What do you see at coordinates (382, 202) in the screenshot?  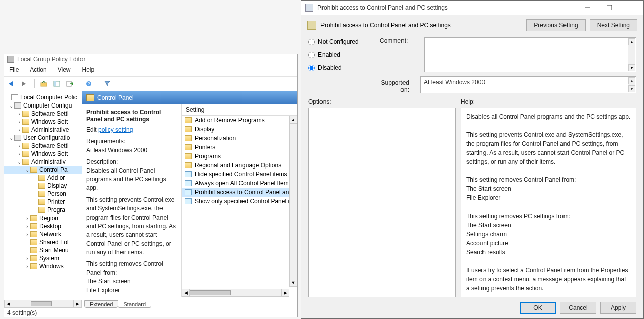 I see `options-box` at bounding box center [382, 202].